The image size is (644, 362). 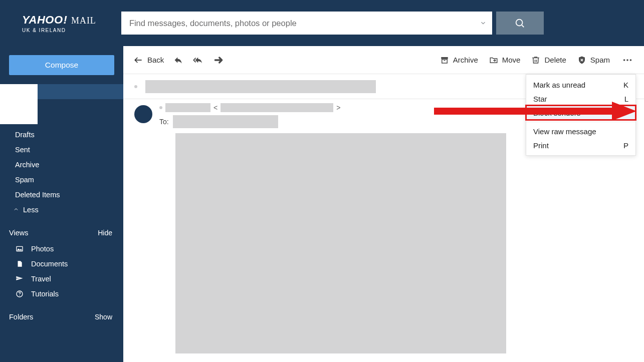 I want to click on search-input, so click(x=307, y=23).